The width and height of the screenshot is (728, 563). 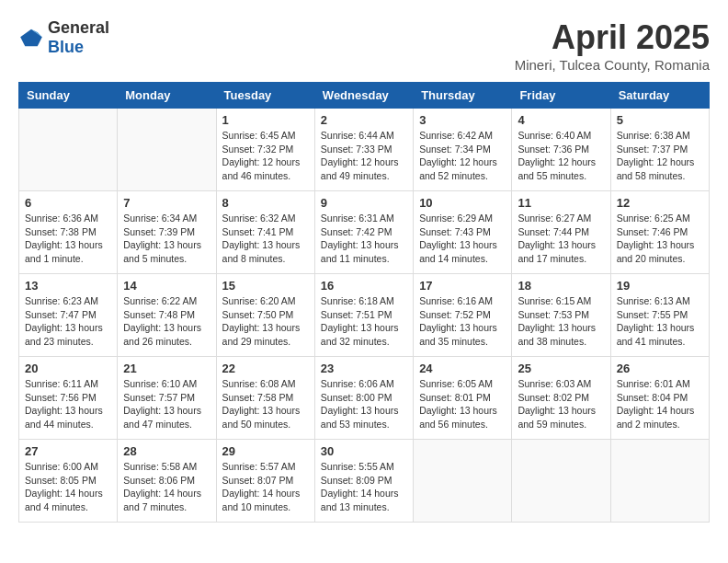 What do you see at coordinates (166, 322) in the screenshot?
I see `cell-details: Sunrise: 6:22 AM Sunset: 7:48 PM Dayligh…` at bounding box center [166, 322].